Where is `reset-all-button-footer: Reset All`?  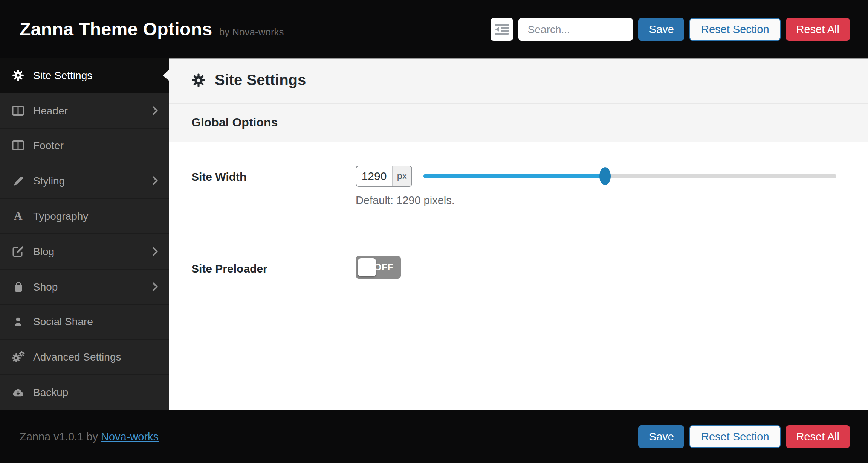
reset-all-button-footer: Reset All is located at coordinates (818, 437).